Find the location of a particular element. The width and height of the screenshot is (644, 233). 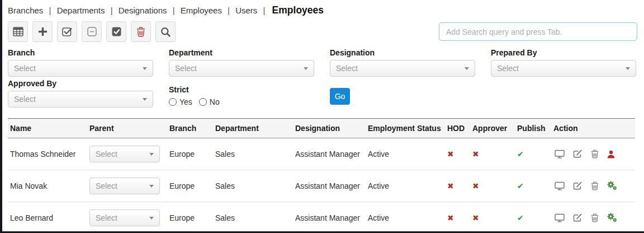

cell-designation: Assistant Manager is located at coordinates (329, 155).